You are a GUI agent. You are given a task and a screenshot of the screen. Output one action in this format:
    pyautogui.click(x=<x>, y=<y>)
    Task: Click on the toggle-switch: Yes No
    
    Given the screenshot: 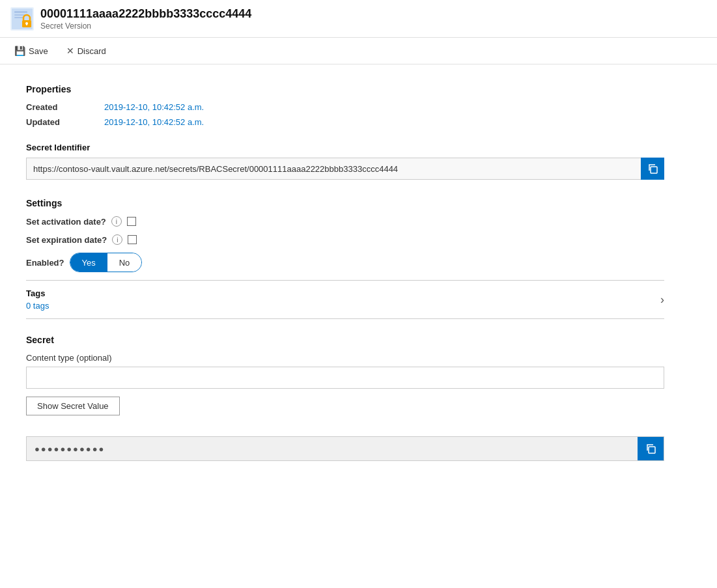 What is the action you would take?
    pyautogui.click(x=106, y=262)
    